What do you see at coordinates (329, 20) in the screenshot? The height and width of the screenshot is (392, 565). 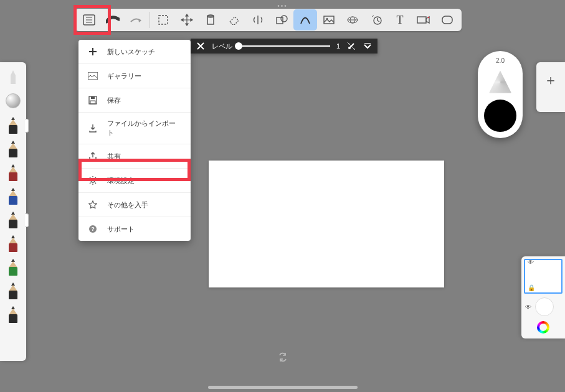 I see `image-icon` at bounding box center [329, 20].